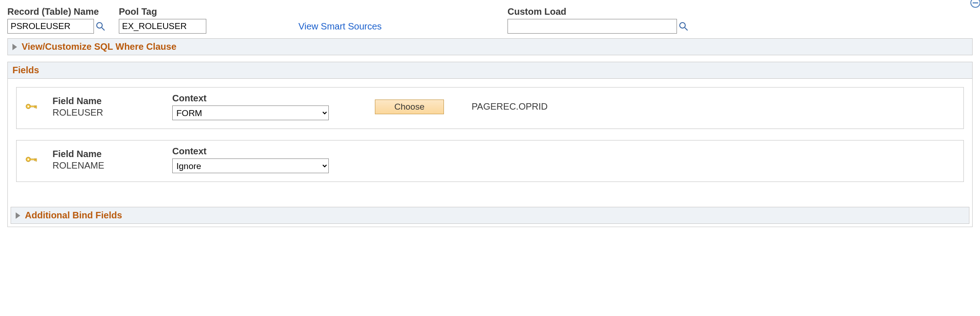 This screenshot has width=980, height=316. I want to click on record-name-input, so click(51, 26).